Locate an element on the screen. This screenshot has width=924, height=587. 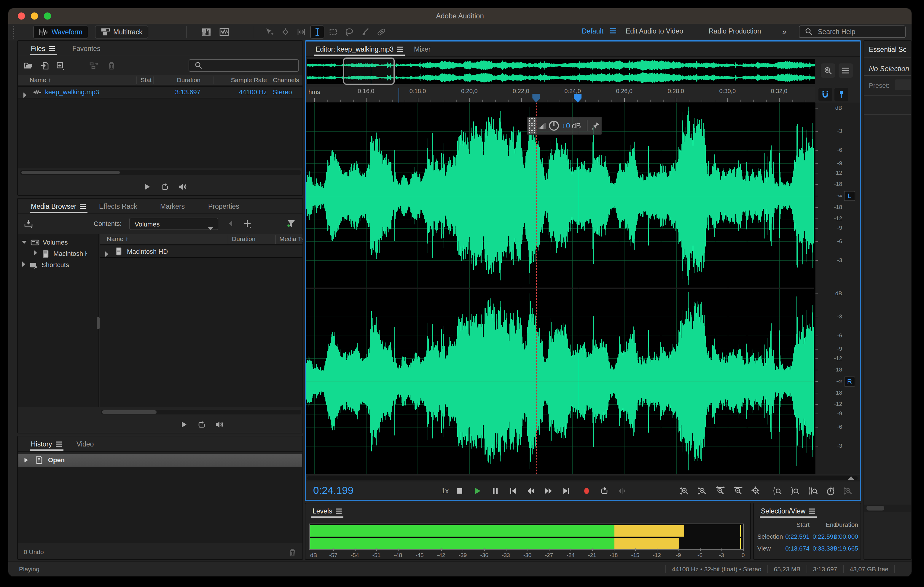
tree-item-macintosh-hd: Macintosh HD is located at coordinates (60, 254).